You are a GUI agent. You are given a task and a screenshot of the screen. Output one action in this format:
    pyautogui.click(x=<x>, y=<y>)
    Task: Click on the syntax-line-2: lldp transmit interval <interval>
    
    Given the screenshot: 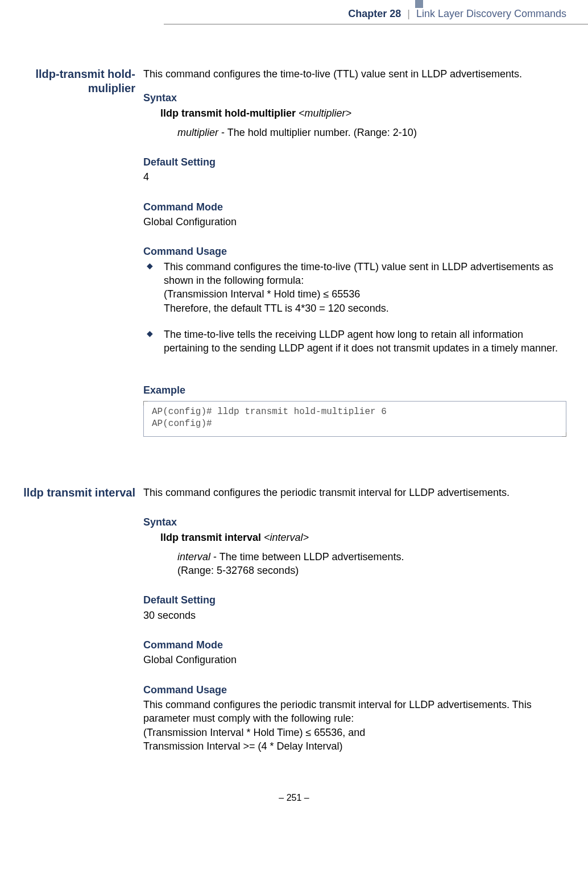 What is the action you would take?
    pyautogui.click(x=355, y=537)
    